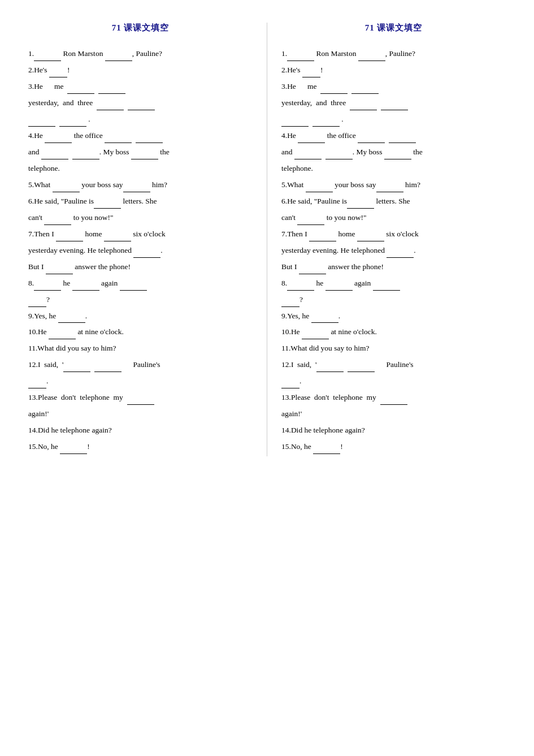  What do you see at coordinates (393, 185) in the screenshot?
I see `right-sentence-5: 5.What your boss say him?` at bounding box center [393, 185].